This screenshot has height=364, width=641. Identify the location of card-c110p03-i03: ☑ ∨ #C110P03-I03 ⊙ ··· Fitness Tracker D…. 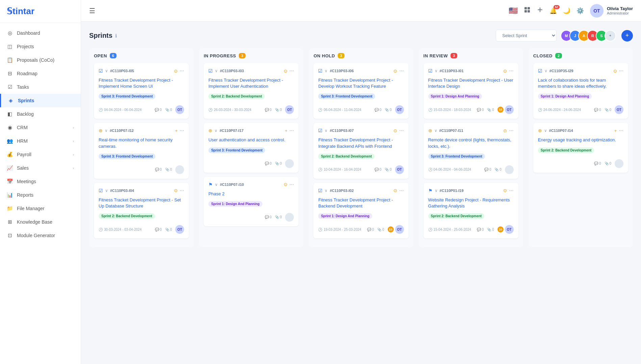
(251, 91).